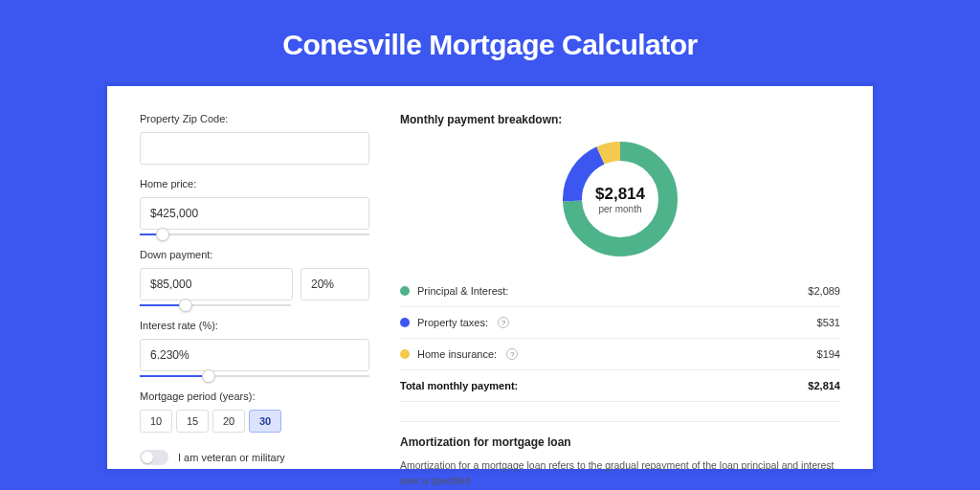 Image resolution: width=980 pixels, height=490 pixels. What do you see at coordinates (620, 291) in the screenshot?
I see `legend-row-principal: Principal & Interest: $2,089` at bounding box center [620, 291].